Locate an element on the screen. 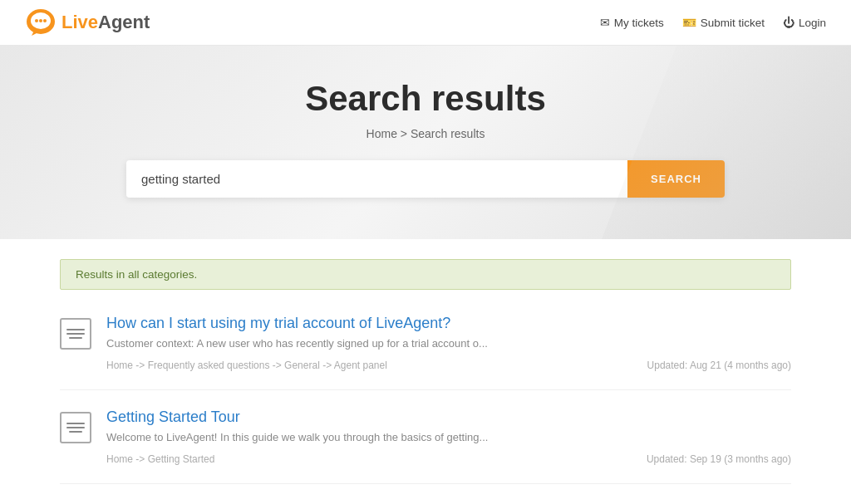  search-input is located at coordinates (377, 179).